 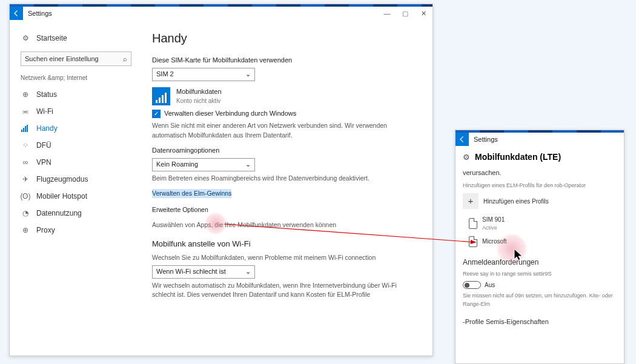 I want to click on item-name: SIM 901, so click(x=493, y=219).